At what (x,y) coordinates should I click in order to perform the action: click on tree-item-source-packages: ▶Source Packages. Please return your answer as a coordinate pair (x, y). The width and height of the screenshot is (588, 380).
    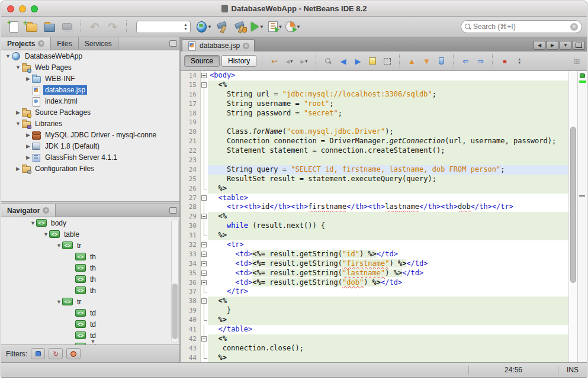
    Looking at the image, I should click on (90, 112).